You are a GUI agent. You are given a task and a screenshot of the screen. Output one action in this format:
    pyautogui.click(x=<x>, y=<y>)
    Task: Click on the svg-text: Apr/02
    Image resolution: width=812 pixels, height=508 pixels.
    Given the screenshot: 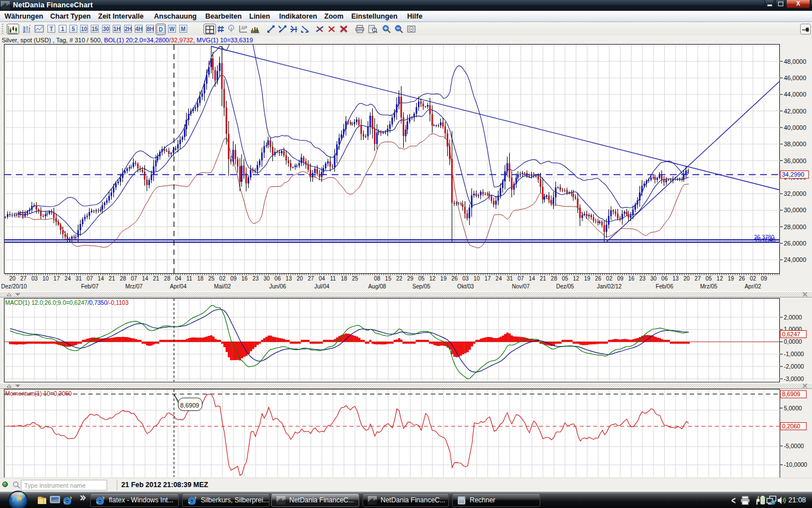 What is the action you would take?
    pyautogui.click(x=753, y=287)
    